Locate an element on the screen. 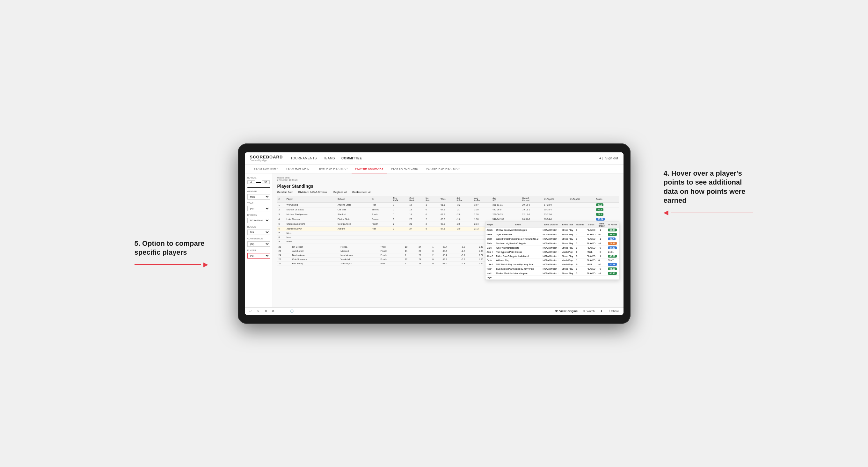 This screenshot has width=868, height=467. col-avg-par: Avgto-Par is located at coordinates (482, 199).